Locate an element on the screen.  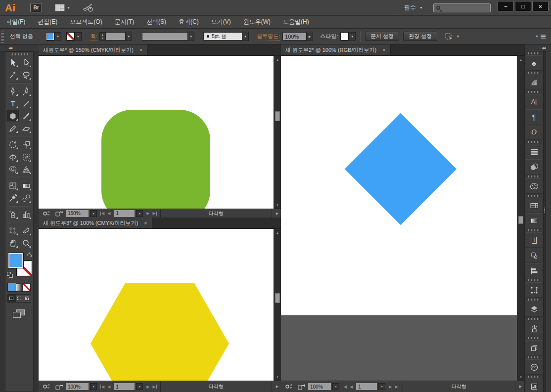
menu-file: 파일(F) is located at coordinates (16, 22).